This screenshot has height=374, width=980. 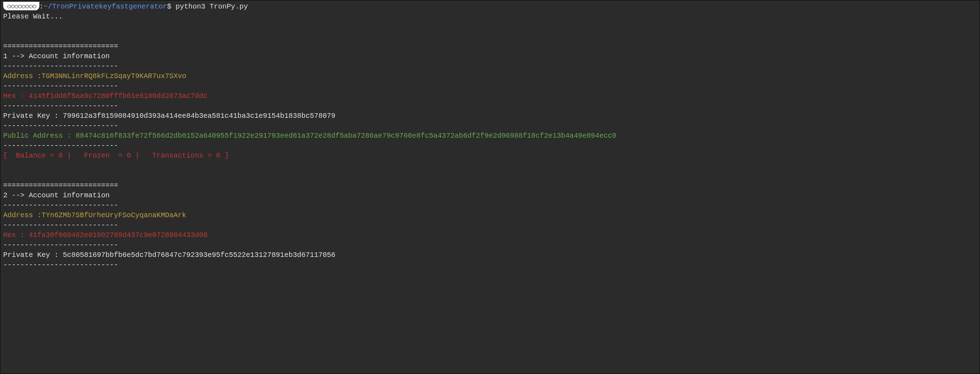 I want to click on account-header: 1 --> Account information, so click(x=490, y=56).